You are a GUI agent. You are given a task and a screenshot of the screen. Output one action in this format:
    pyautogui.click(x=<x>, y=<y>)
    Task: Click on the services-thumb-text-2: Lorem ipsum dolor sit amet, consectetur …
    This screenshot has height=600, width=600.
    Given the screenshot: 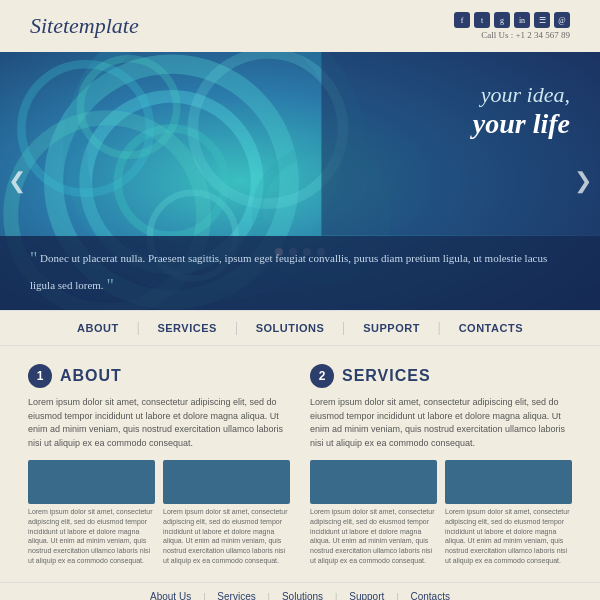 What is the action you would take?
    pyautogui.click(x=508, y=536)
    